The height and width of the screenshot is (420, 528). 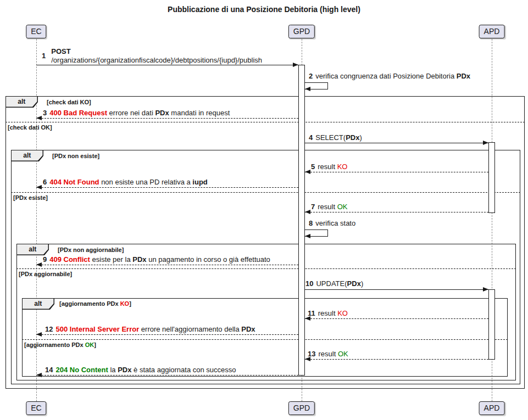 What do you see at coordinates (131, 113) in the screenshot?
I see `text-segment: errore nei dati` at bounding box center [131, 113].